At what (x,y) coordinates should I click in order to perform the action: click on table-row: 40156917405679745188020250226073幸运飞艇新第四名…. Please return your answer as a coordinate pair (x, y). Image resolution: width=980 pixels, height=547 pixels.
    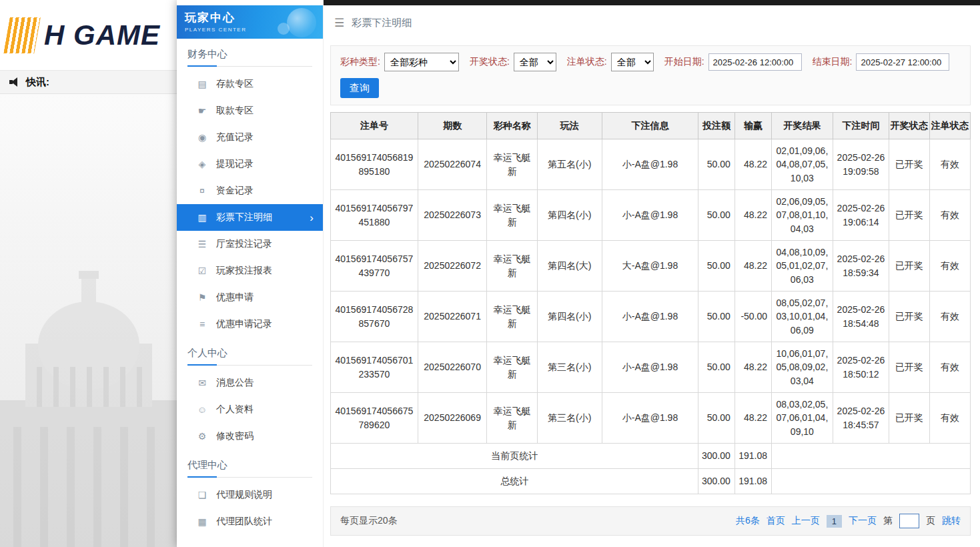
    Looking at the image, I should click on (651, 215).